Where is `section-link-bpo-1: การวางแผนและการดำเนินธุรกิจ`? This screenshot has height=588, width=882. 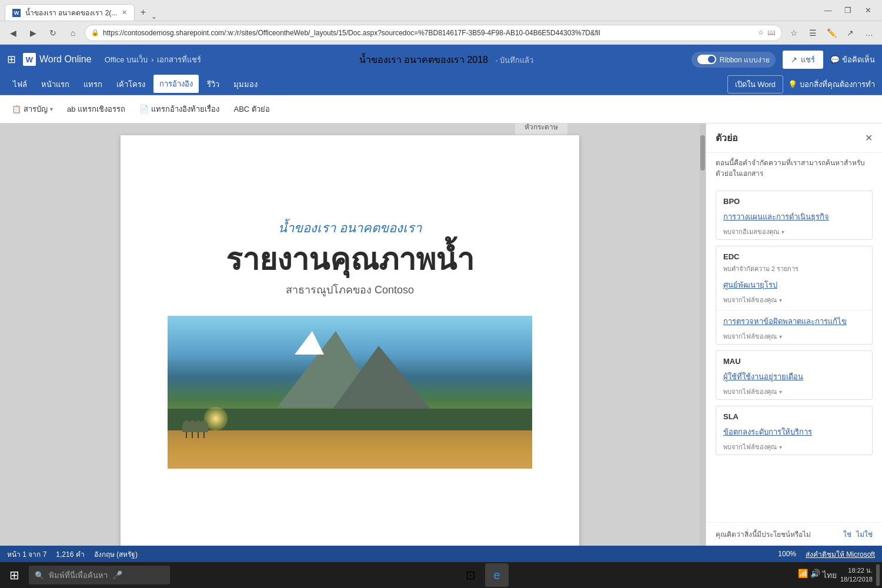 section-link-bpo-1: การวางแผนและการดำเนินธุรกิจ is located at coordinates (794, 216).